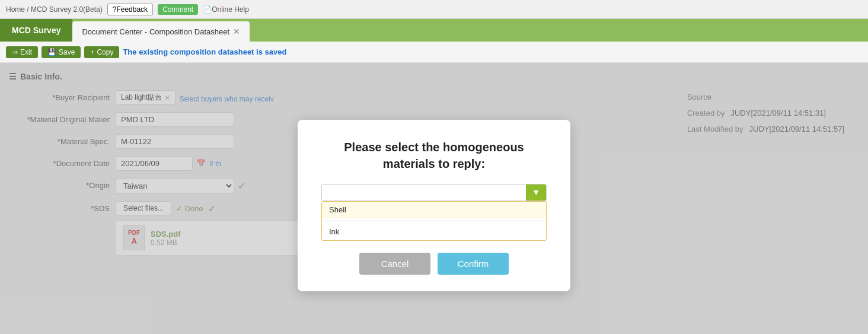 This screenshot has width=868, height=334. What do you see at coordinates (36, 30) in the screenshot?
I see `tab-mcd-survey: MCD Survey` at bounding box center [36, 30].